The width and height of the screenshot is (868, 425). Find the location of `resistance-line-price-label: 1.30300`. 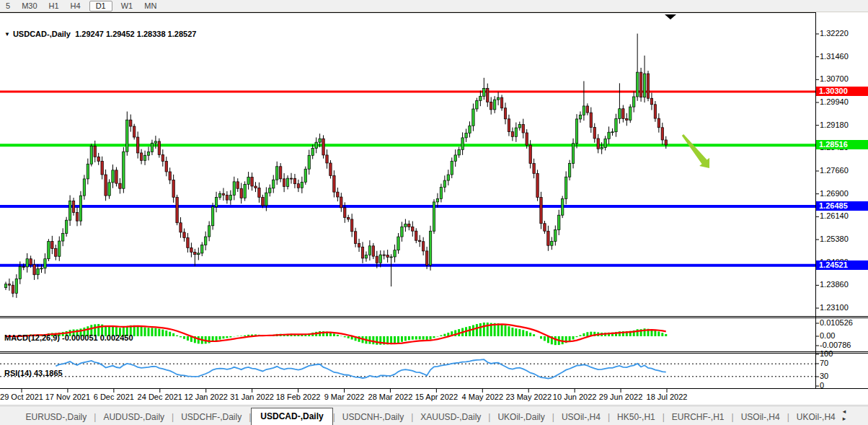

resistance-line-price-label: 1.30300 is located at coordinates (842, 91).